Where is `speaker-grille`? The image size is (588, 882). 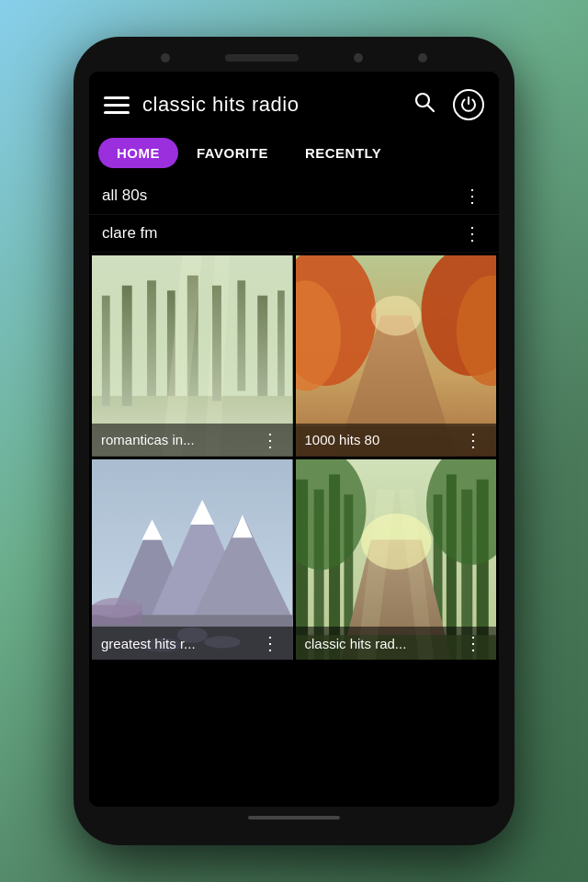 speaker-grille is located at coordinates (262, 58).